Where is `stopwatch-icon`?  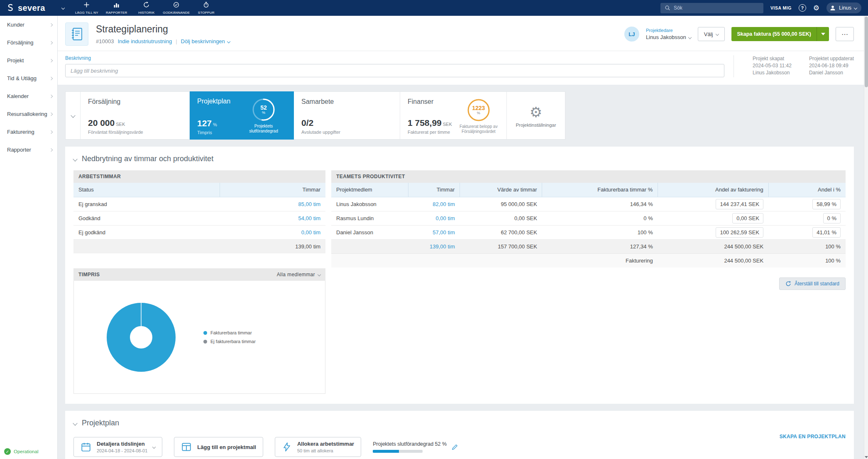 stopwatch-icon is located at coordinates (206, 6).